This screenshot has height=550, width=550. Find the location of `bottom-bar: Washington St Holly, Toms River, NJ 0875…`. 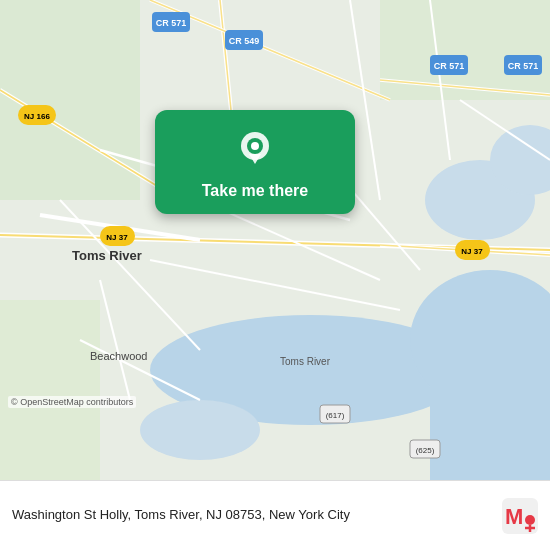

bottom-bar: Washington St Holly, Toms River, NJ 0875… is located at coordinates (275, 515).